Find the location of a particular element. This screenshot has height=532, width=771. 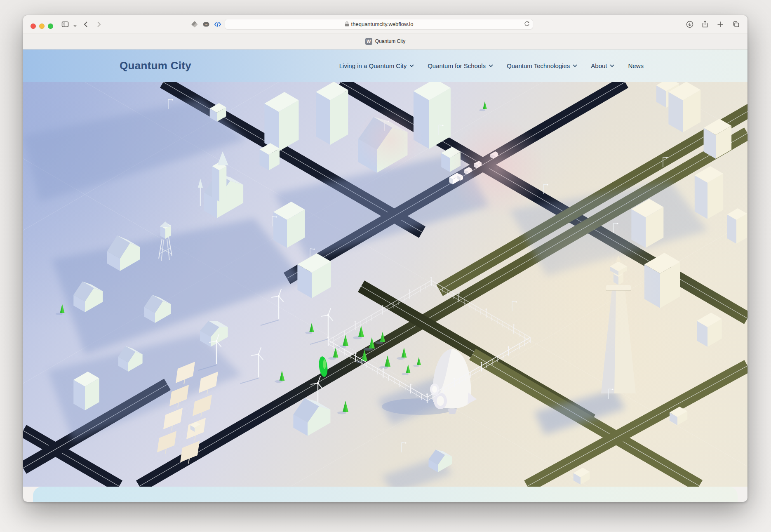

url-bar: thequantumcity.webflow.io is located at coordinates (379, 24).